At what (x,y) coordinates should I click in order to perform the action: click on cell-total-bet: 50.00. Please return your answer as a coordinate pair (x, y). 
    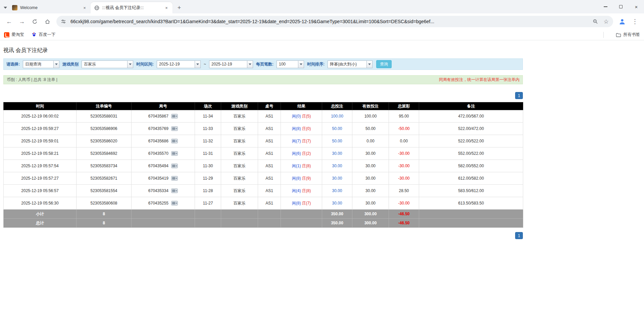
    Looking at the image, I should click on (337, 129).